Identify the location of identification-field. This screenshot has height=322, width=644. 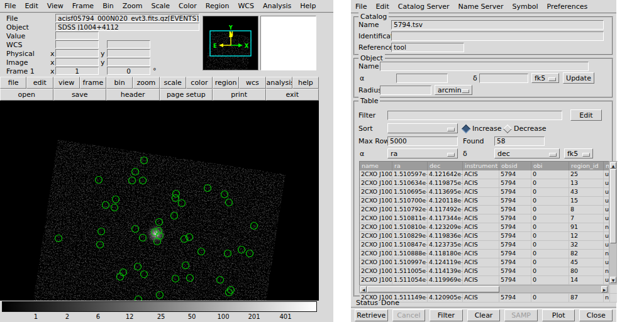
(497, 36).